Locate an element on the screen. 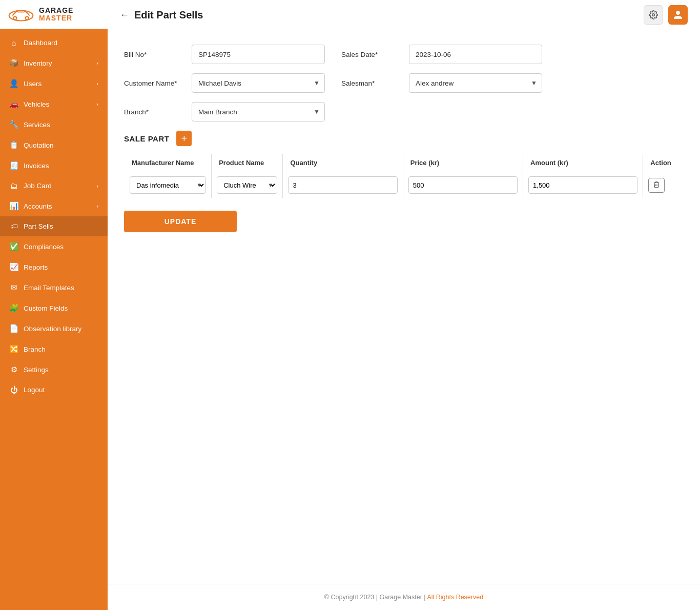 Image resolution: width=700 pixels, height=610 pixels. salesman-label: Salesman* is located at coordinates (372, 83).